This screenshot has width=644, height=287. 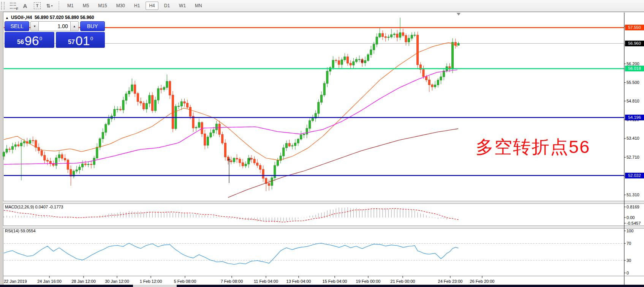 What do you see at coordinates (633, 157) in the screenshot?
I see `price-tick-label: 52.710` at bounding box center [633, 157].